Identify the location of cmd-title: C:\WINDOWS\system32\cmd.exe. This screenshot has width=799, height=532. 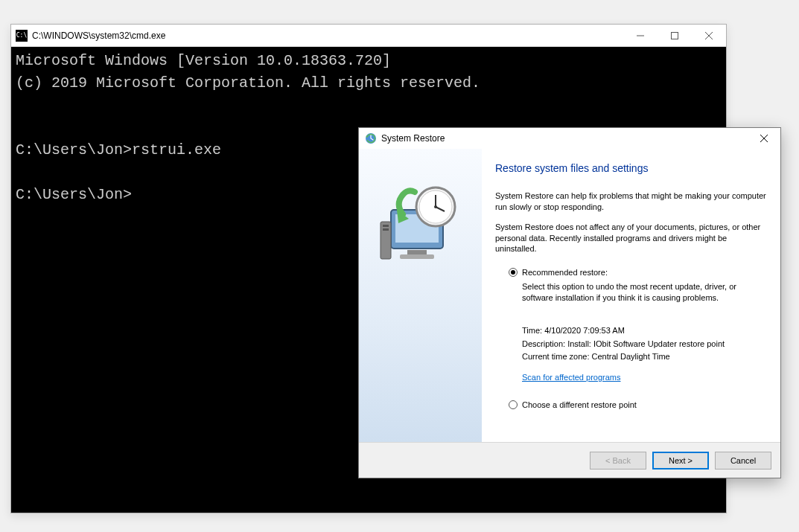
(328, 36).